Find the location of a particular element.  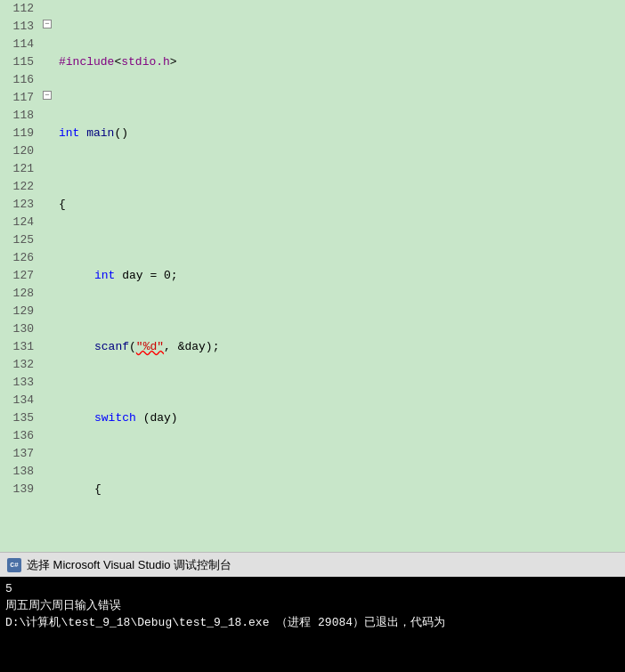

ln-135: 135 is located at coordinates (17, 418).